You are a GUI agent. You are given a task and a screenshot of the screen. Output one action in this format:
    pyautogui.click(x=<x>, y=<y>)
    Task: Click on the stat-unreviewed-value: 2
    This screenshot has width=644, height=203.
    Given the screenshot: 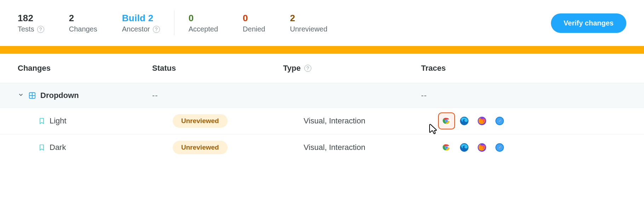 What is the action you would take?
    pyautogui.click(x=309, y=18)
    